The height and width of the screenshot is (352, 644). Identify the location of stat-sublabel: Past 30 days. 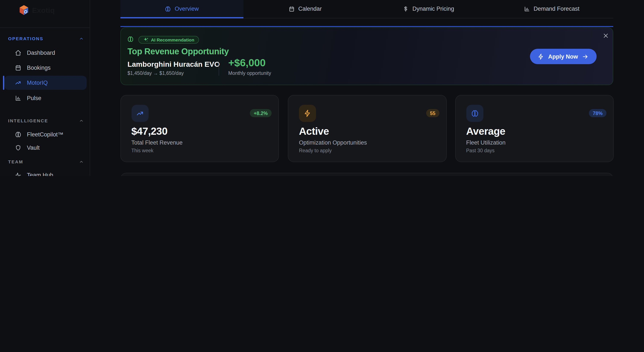
(480, 151).